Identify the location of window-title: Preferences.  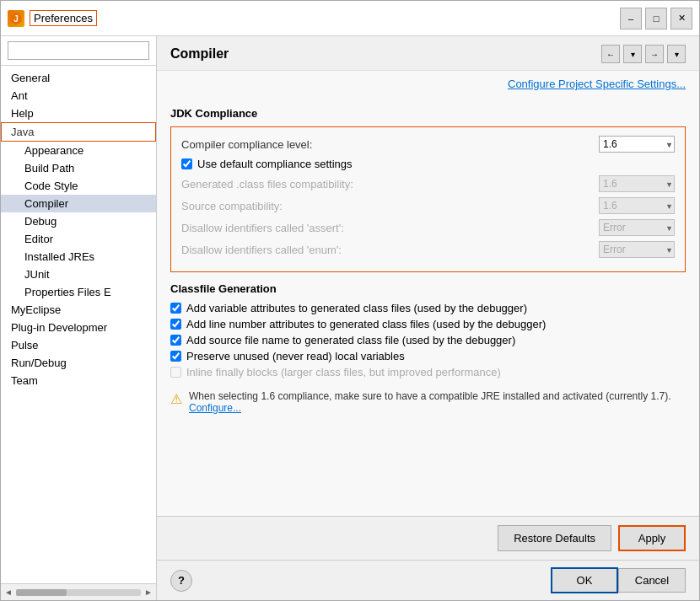
(63, 19).